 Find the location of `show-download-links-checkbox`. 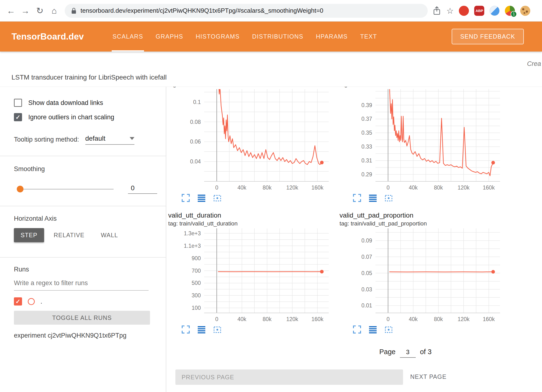

show-download-links-checkbox is located at coordinates (18, 103).